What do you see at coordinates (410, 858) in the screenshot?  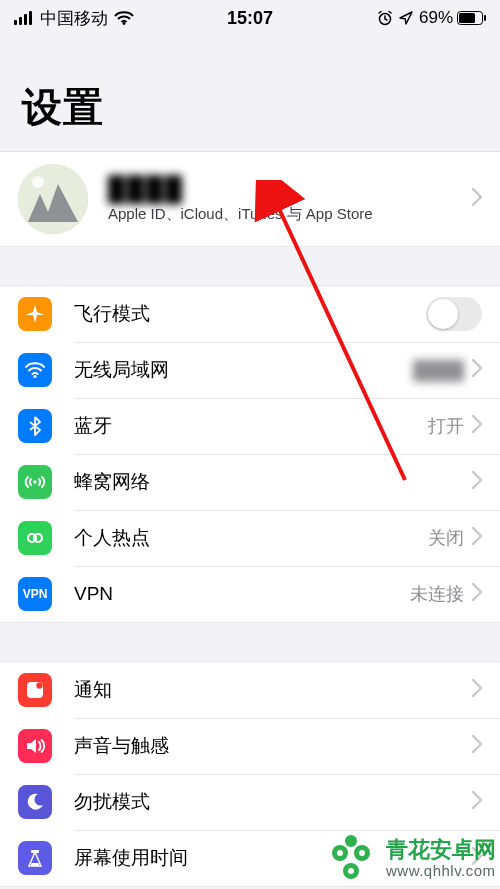 I see `watermark: 青花安卓网 www.qhhlv.com` at bounding box center [410, 858].